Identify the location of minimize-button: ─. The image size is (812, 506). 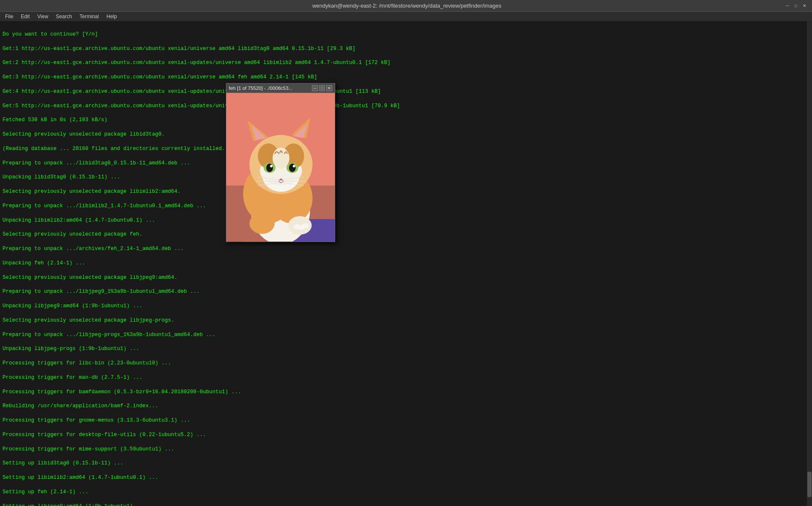
(787, 6).